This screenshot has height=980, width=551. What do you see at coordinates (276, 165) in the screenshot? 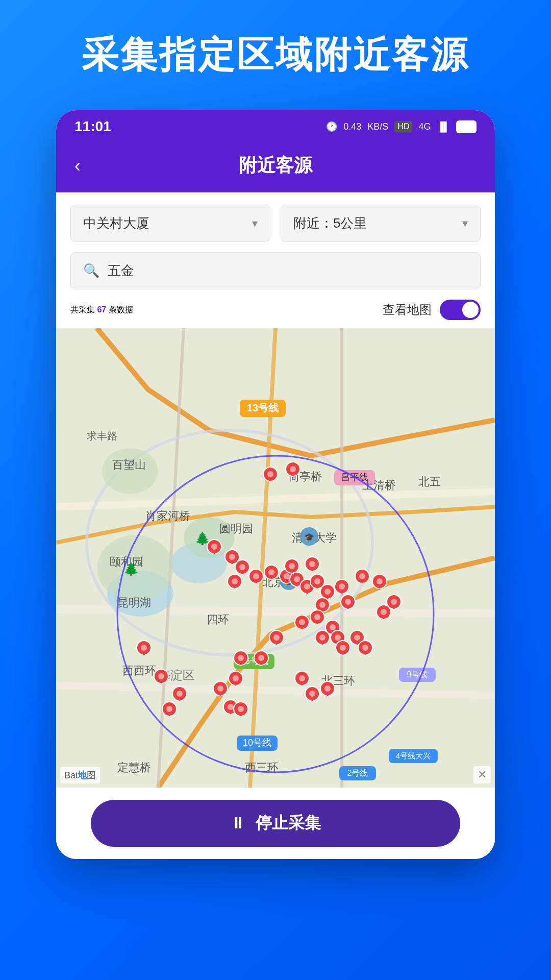
I see `header-title: 附近客源` at bounding box center [276, 165].